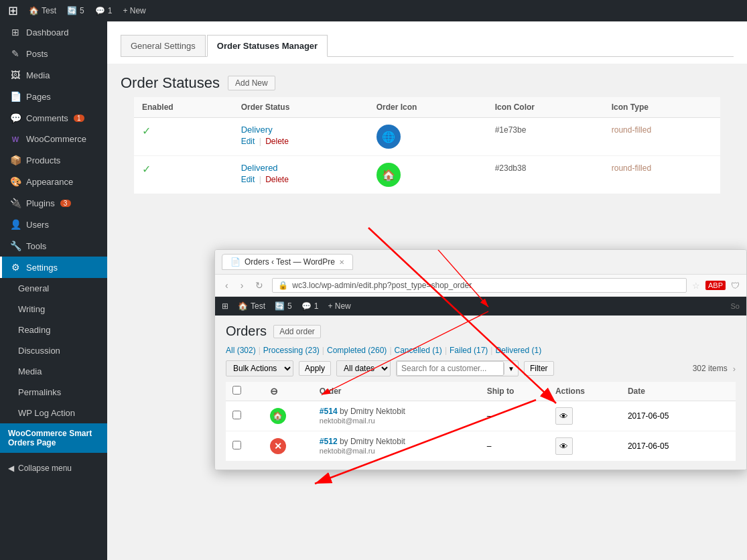  I want to click on order-514-link: #514, so click(328, 411).